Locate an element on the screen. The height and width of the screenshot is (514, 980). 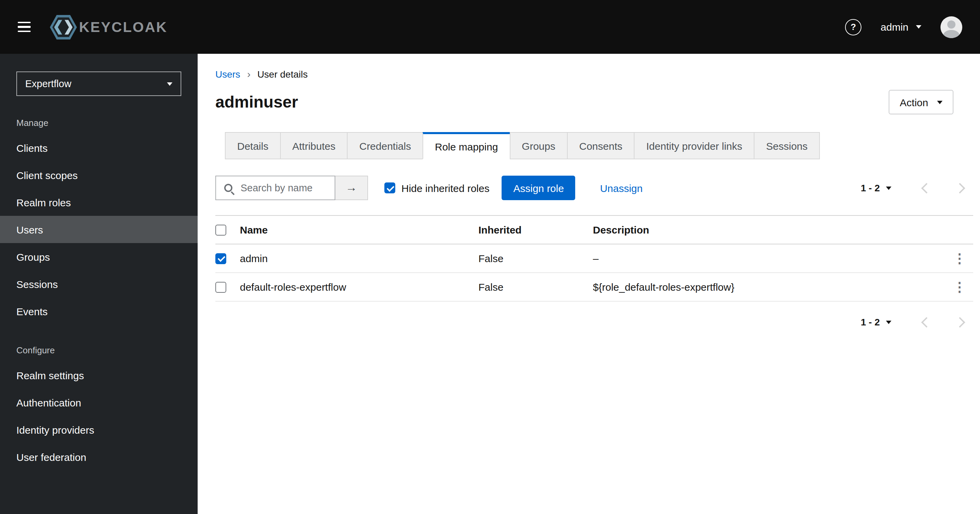
breadcrumb-link-users: Users is located at coordinates (228, 74).